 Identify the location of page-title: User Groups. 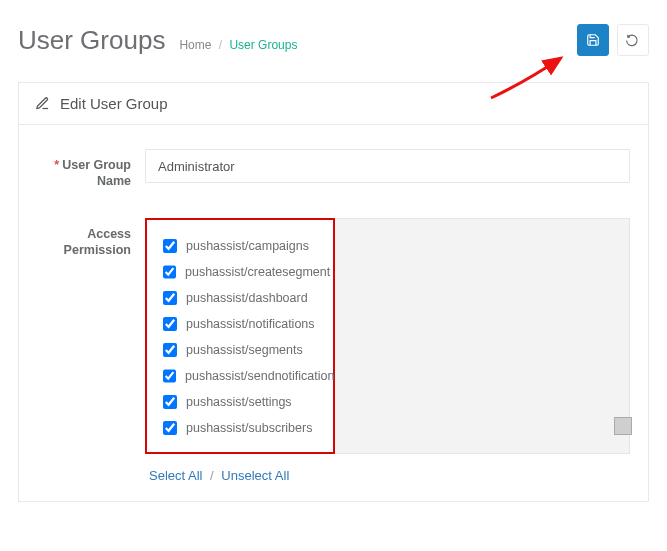
(92, 40).